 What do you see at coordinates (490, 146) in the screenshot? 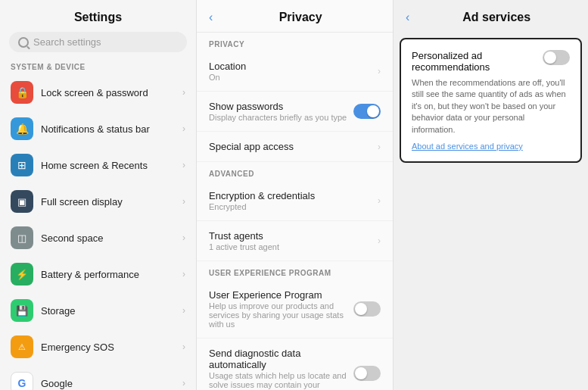
I see `ad-services-link: About ad services and privacy` at bounding box center [490, 146].